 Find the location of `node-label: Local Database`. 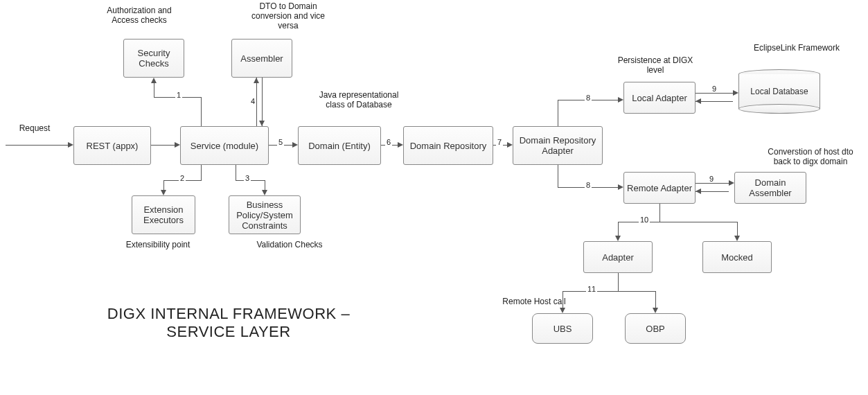

node-label: Local Database is located at coordinates (779, 91).